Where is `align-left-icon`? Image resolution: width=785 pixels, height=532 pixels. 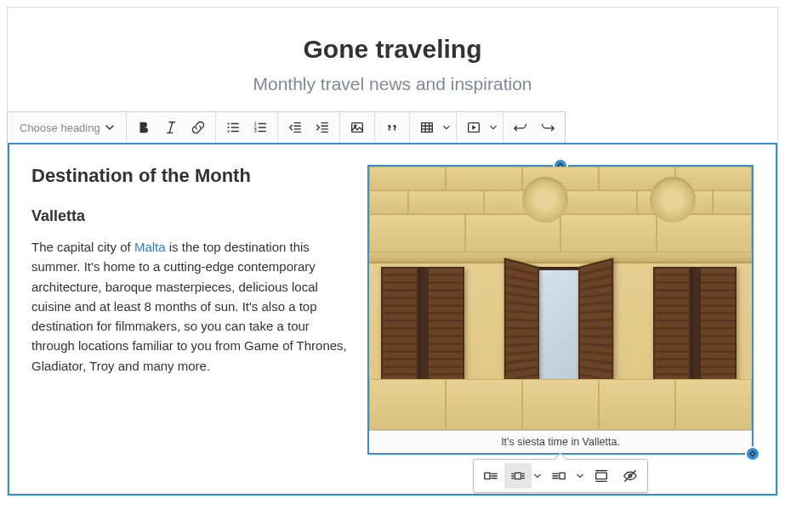 align-left-icon is located at coordinates (491, 476).